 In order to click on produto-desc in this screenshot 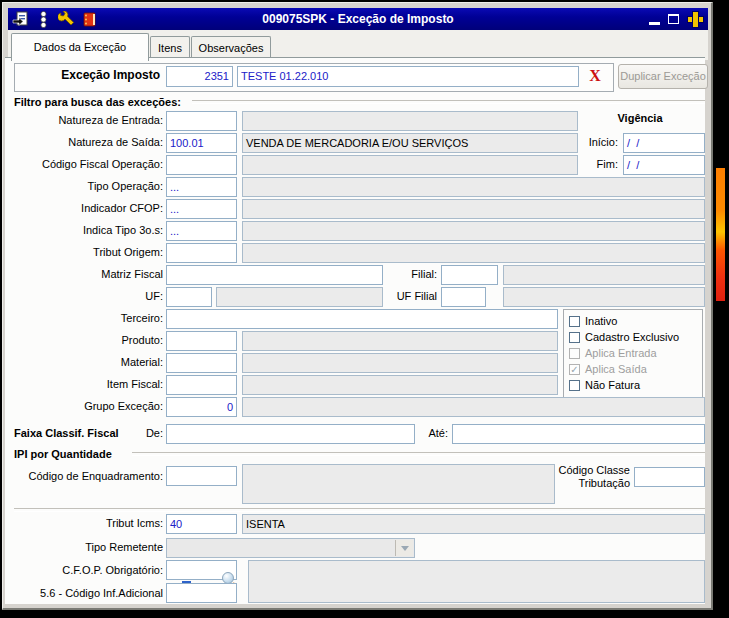, I will do `click(400, 341)`.